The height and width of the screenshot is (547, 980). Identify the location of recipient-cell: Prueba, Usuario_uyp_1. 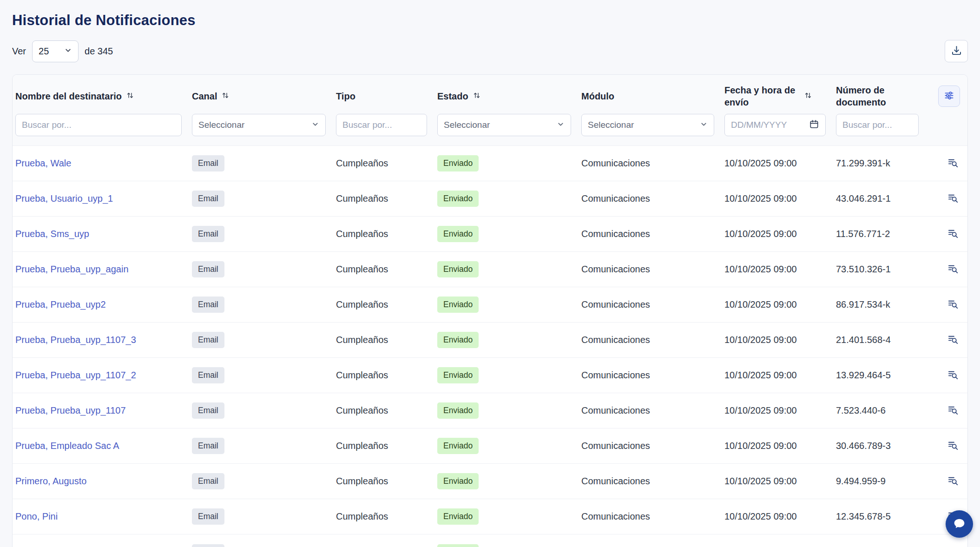
(101, 199).